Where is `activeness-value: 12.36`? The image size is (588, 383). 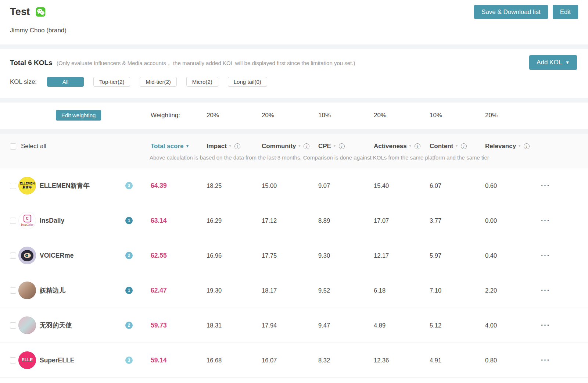 activeness-value: 12.36 is located at coordinates (401, 360).